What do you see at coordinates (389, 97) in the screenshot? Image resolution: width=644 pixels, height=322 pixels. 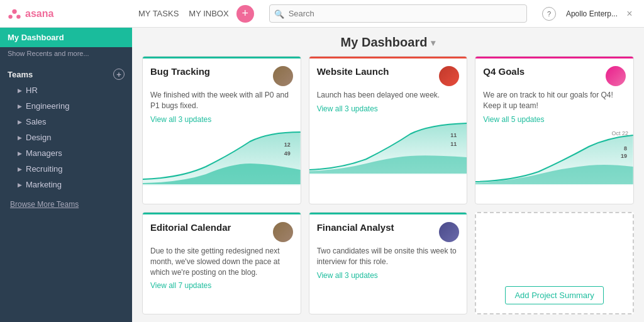 I see `card-desc: Launch has been delayed one week.` at bounding box center [389, 97].